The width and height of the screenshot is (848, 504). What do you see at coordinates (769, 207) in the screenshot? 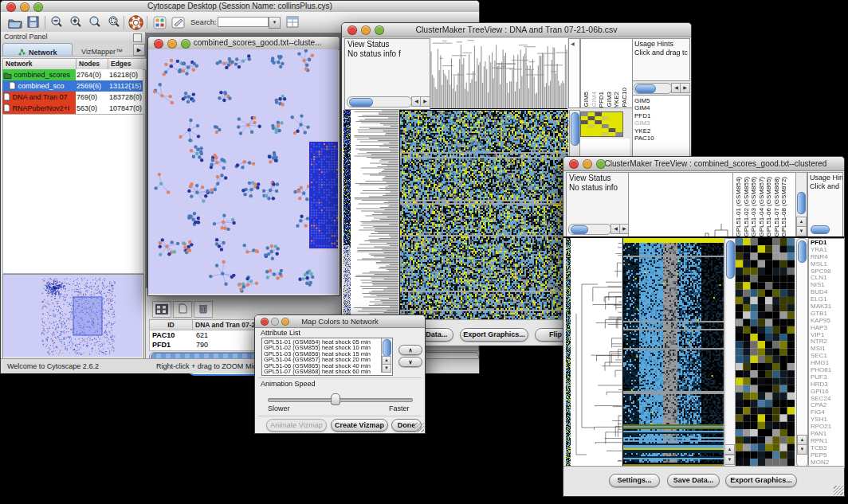
I see `column-label: GPL51-06 (GSM865)` at bounding box center [769, 207].